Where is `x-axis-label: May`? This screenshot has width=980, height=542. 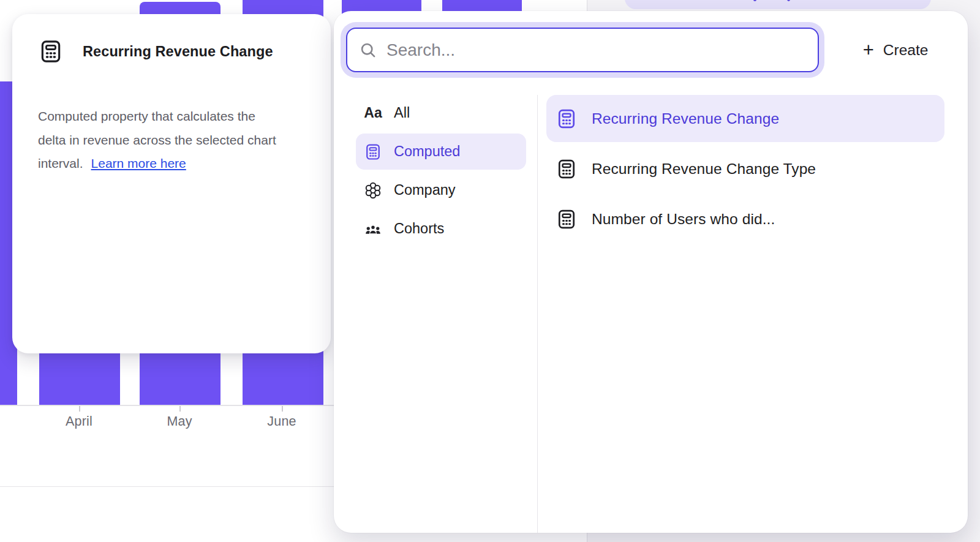 x-axis-label: May is located at coordinates (179, 421).